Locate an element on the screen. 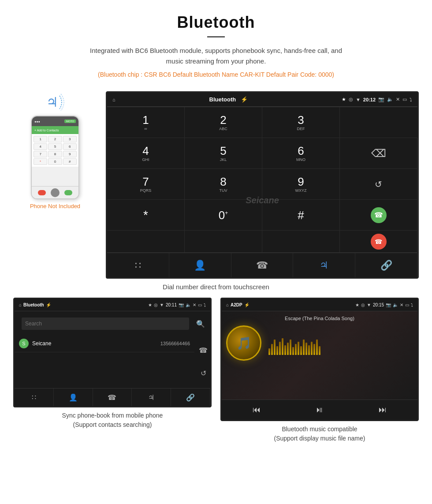 The width and height of the screenshot is (432, 504). music-caption: Bluetooth music compatible(Support displ… is located at coordinates (320, 434).